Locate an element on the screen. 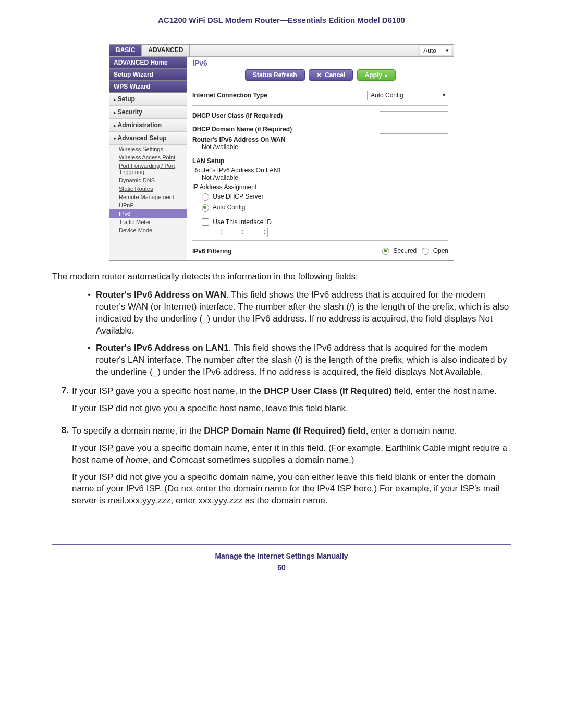 This screenshot has width=563, height=728. wan-addr-label: Router's IPv6 Address On WAN is located at coordinates (320, 140).